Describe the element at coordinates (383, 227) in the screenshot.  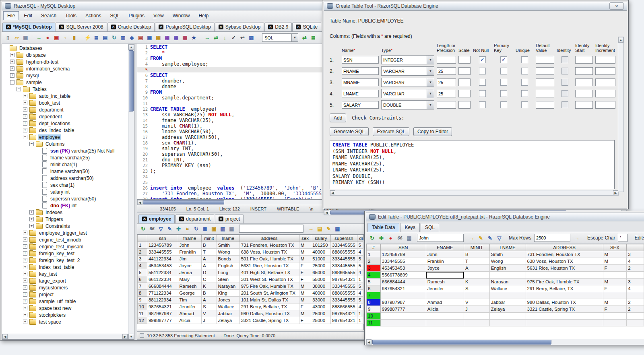
I see `tab-table-data: Table Data` at that location.